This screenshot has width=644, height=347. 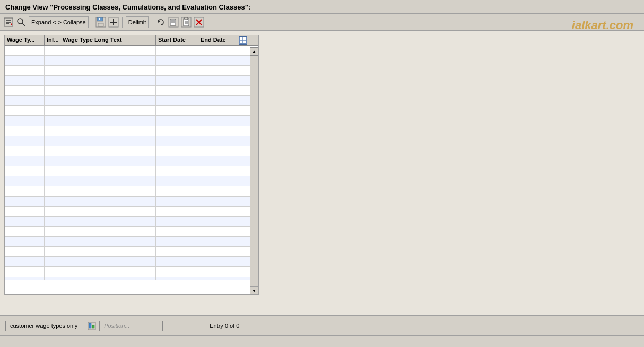 What do you see at coordinates (254, 171) in the screenshot?
I see `vertical-scrollbar: ▲ ▼` at bounding box center [254, 171].